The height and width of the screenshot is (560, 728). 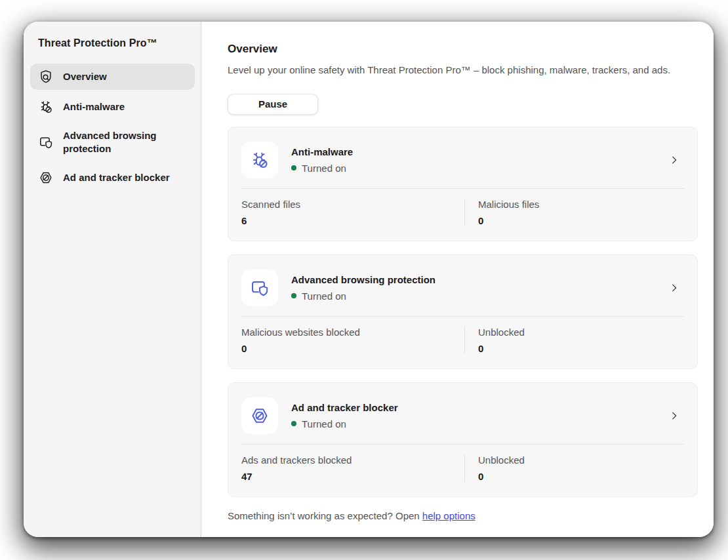 I want to click on stat-label: Malicious files, so click(x=509, y=205).